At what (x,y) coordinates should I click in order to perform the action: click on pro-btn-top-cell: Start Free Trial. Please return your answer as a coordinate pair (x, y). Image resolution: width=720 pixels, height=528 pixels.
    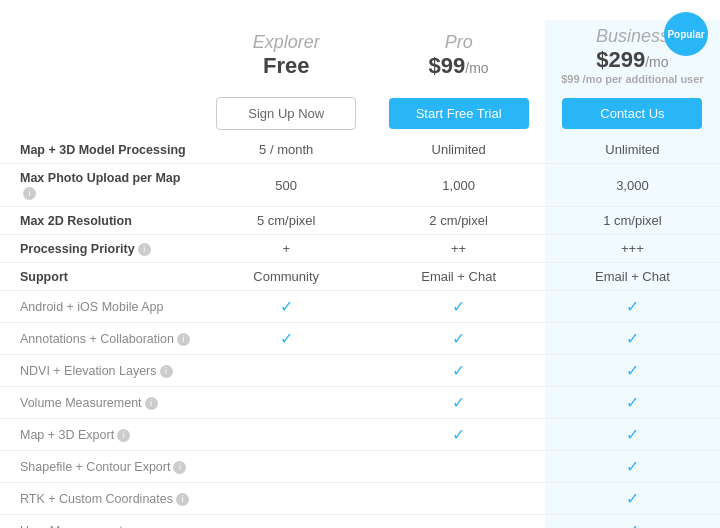
    Looking at the image, I should click on (458, 114).